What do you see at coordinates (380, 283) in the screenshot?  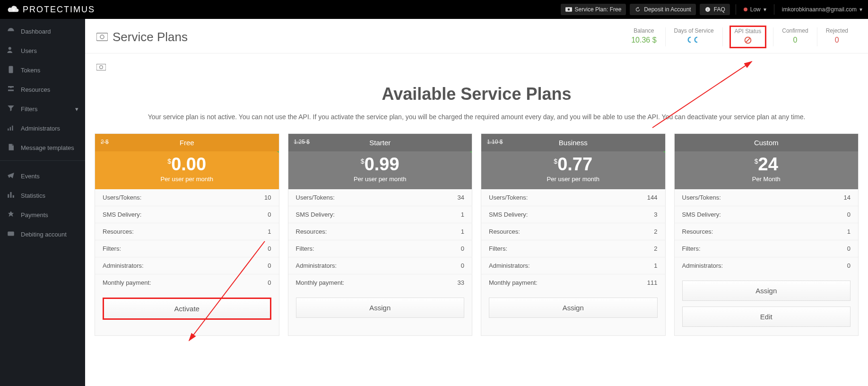 I see `plan-row: Monthly payment:33` at bounding box center [380, 283].